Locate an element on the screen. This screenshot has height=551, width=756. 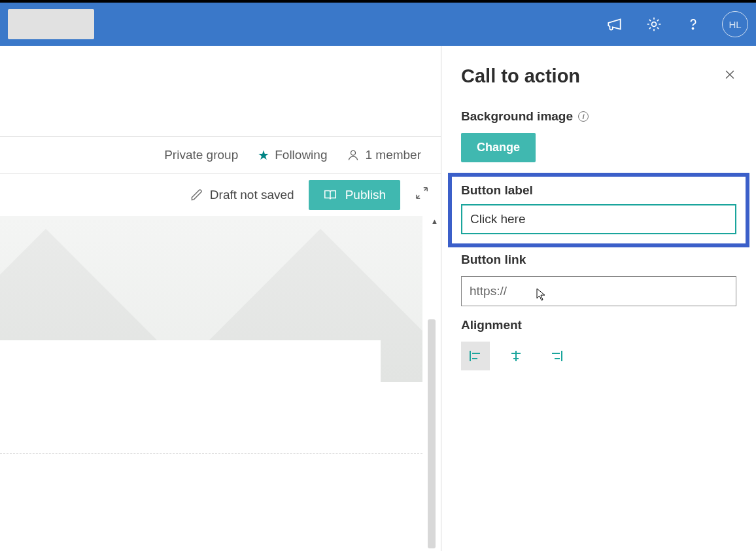
align-right-icon is located at coordinates (557, 356).